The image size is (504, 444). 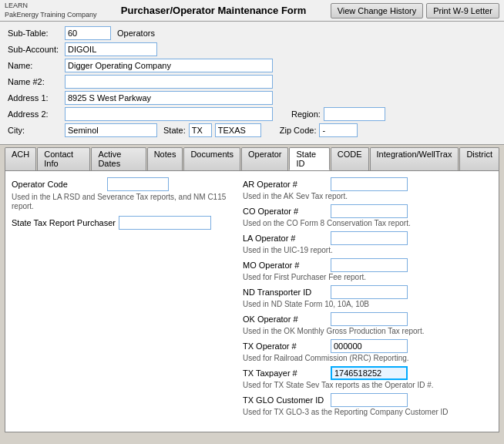 What do you see at coordinates (35, 66) in the screenshot?
I see `name-label: Name:` at bounding box center [35, 66].